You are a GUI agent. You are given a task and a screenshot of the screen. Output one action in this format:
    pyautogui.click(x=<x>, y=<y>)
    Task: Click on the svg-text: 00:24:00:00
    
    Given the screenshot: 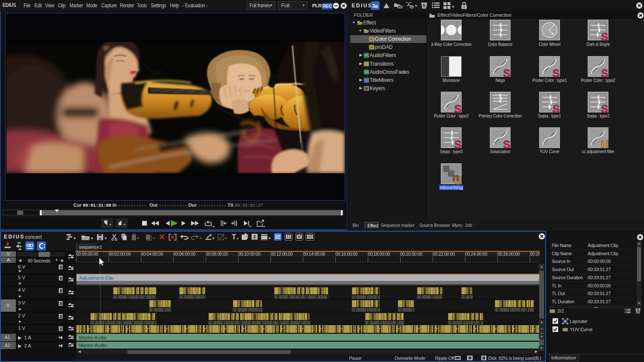 What is the action you would take?
    pyautogui.click(x=476, y=254)
    